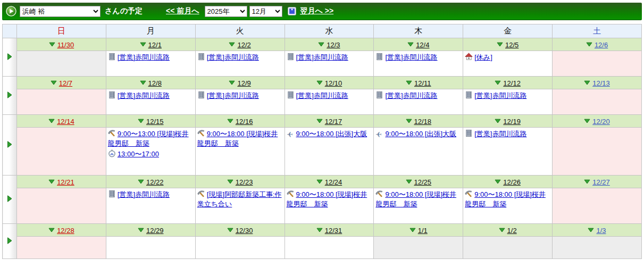 The height and width of the screenshot is (267, 644). I want to click on date-link: 12/18, so click(423, 121).